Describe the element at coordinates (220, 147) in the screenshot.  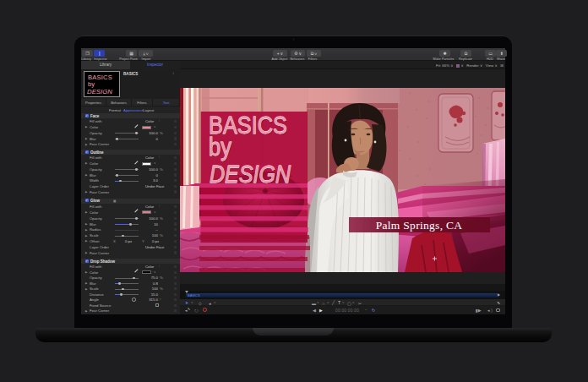
I see `svg-text: by` at that location.